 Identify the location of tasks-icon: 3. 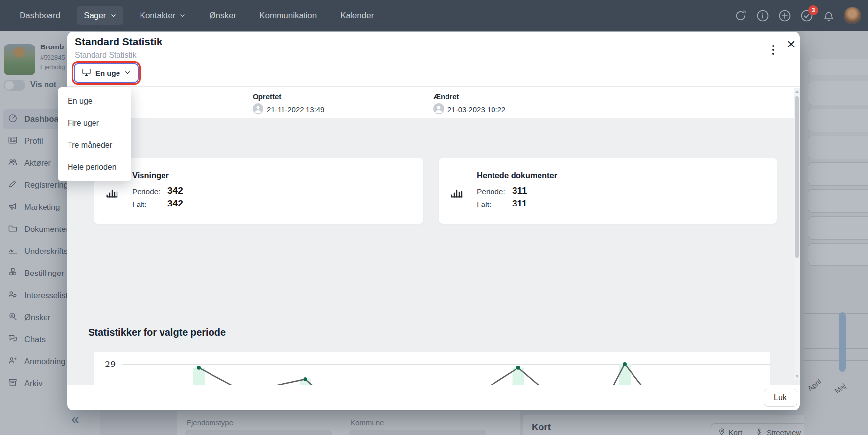
(807, 16).